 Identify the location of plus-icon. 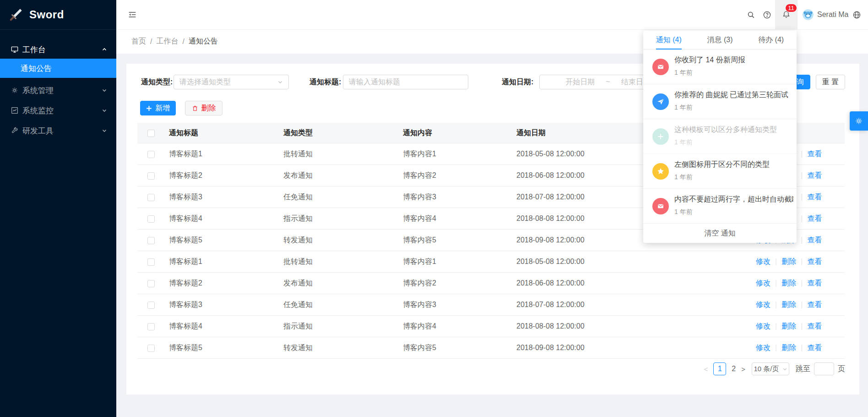
(149, 108).